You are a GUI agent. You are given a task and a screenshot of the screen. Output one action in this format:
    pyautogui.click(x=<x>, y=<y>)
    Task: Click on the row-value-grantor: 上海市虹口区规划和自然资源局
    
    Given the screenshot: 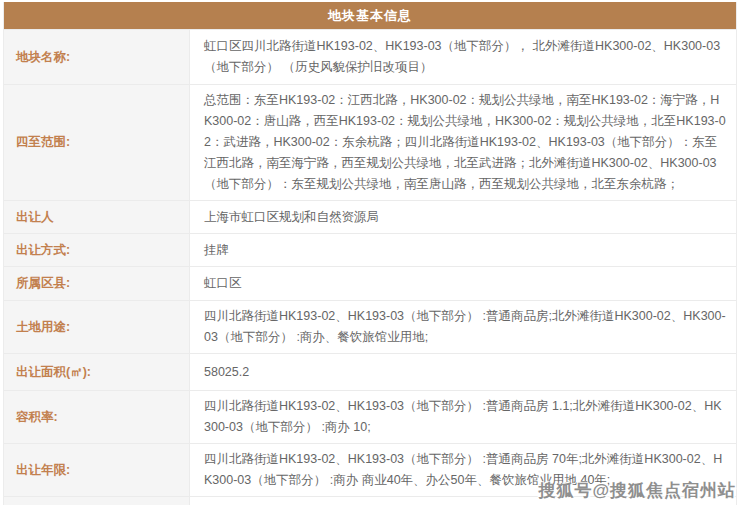 What is the action you would take?
    pyautogui.click(x=463, y=217)
    